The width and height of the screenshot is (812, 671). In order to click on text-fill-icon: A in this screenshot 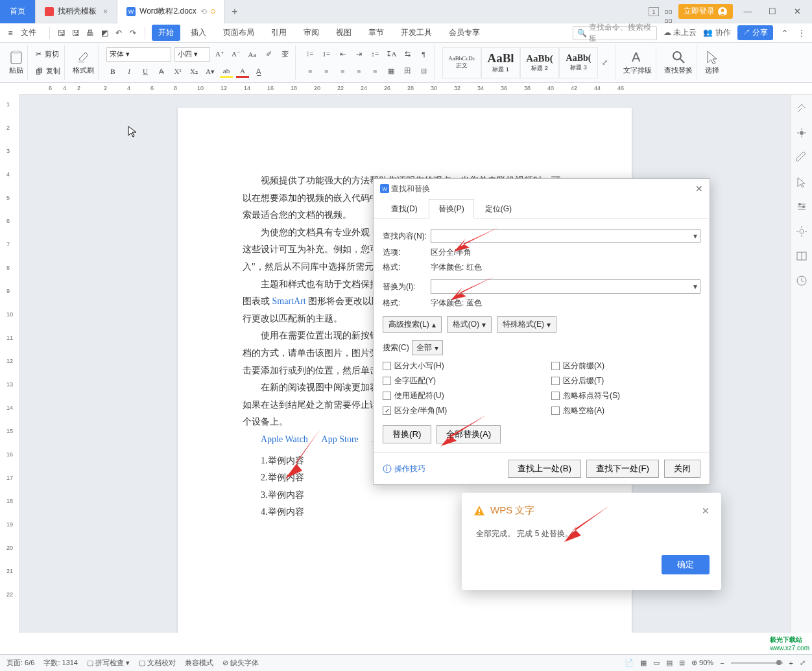, I will do `click(243, 71)`.